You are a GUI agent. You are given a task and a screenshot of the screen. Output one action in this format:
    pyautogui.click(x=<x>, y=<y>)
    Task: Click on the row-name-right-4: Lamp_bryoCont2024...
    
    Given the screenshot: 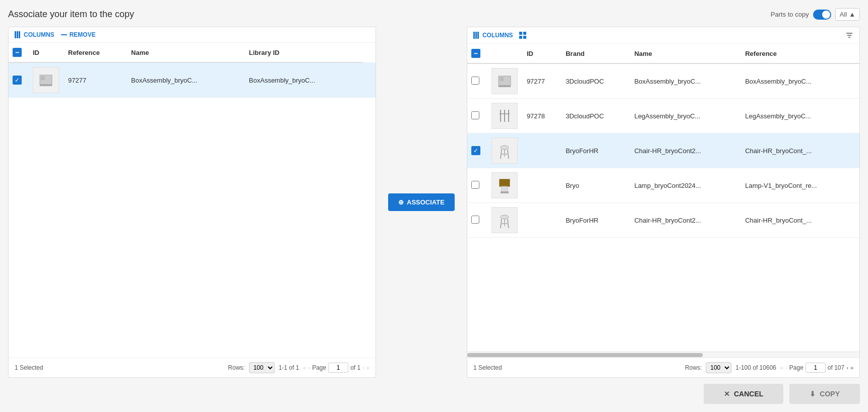 What is the action you would take?
    pyautogui.click(x=686, y=185)
    